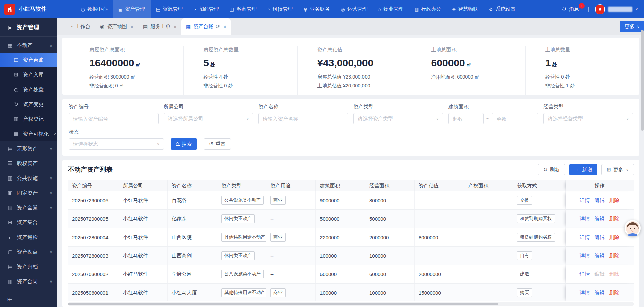 This screenshot has height=307, width=644. What do you see at coordinates (29, 252) in the screenshot?
I see `sidebar-item-9: ▢资产盘点∨` at bounding box center [29, 252].